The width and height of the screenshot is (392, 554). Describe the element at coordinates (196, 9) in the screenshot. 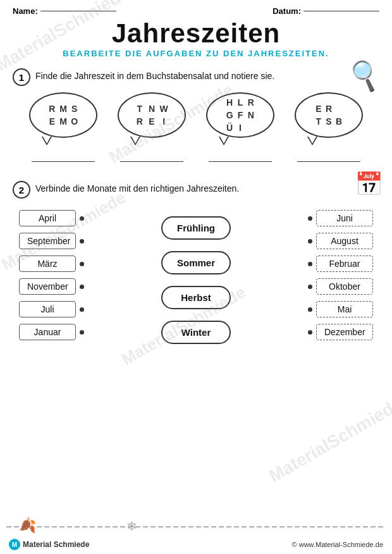

I see `header: Name: Datum:` at that location.